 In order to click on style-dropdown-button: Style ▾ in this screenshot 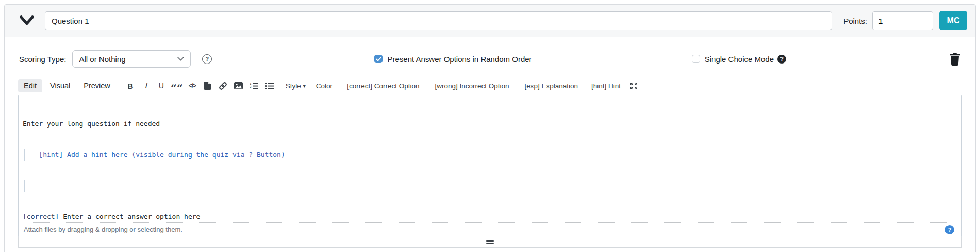, I will do `click(296, 86)`.